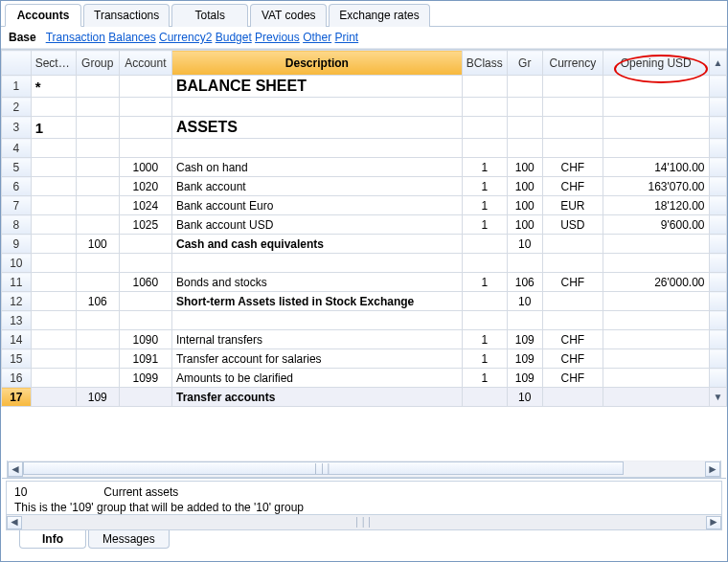 This screenshot has width=728, height=562. I want to click on cell-description: Transfer account for salaries, so click(316, 359).